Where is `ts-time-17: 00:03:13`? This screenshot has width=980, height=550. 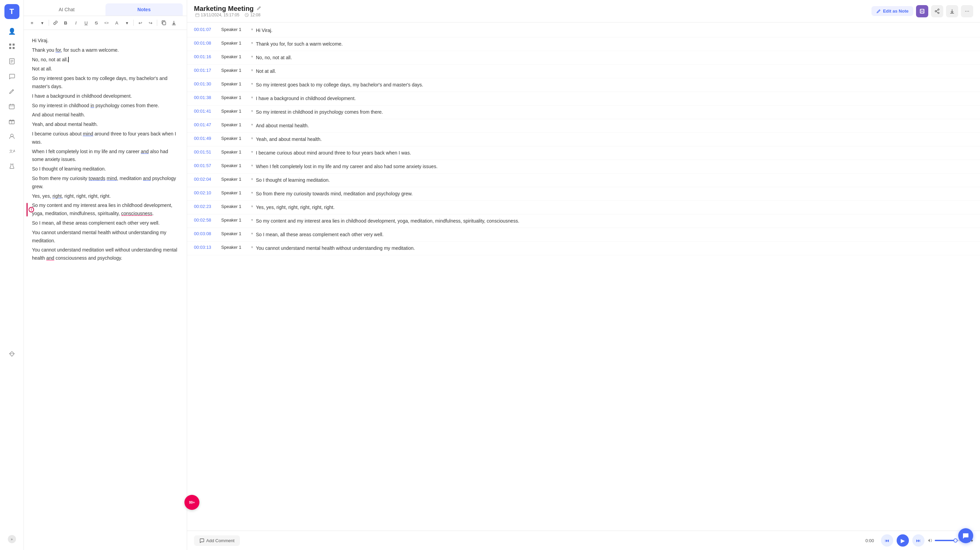 ts-time-17: 00:03:13 is located at coordinates (206, 247).